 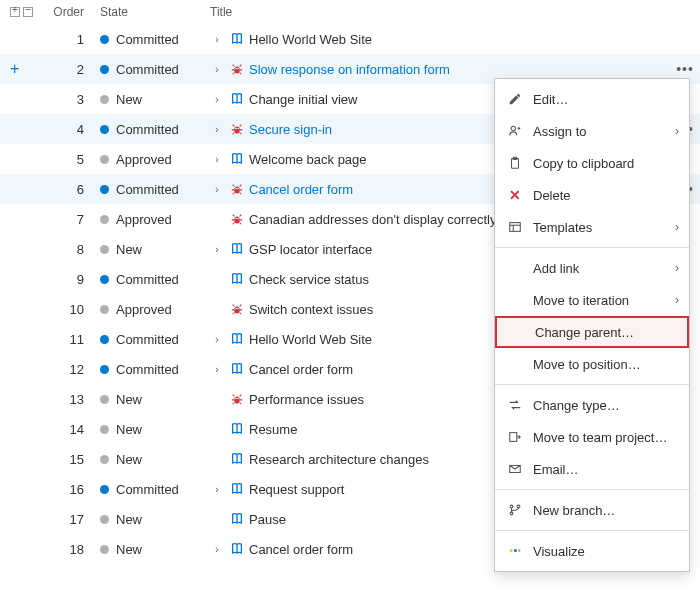 What do you see at coordinates (515, 510) in the screenshot?
I see `branch-icon` at bounding box center [515, 510].